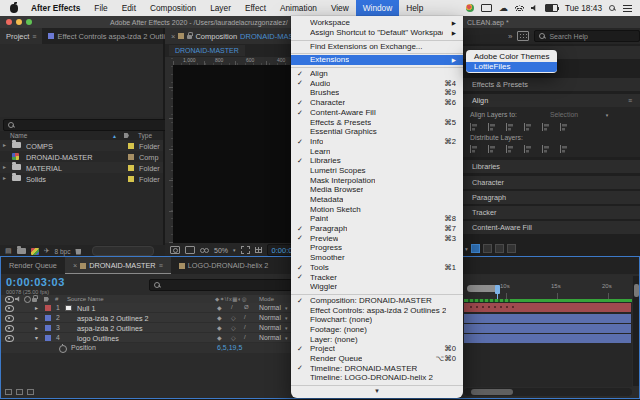  I want to click on menubar-item: Composition, so click(173, 8).